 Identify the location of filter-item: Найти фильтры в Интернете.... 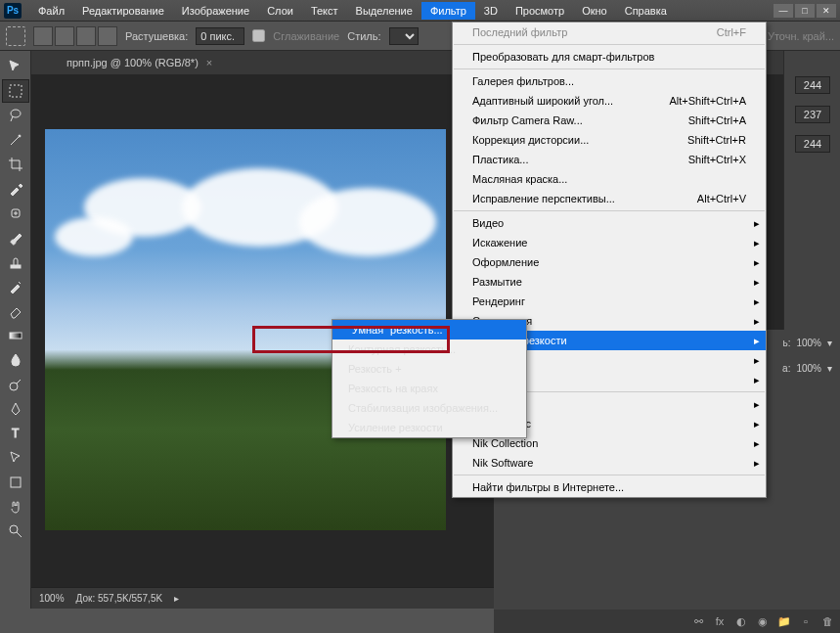
(609, 487).